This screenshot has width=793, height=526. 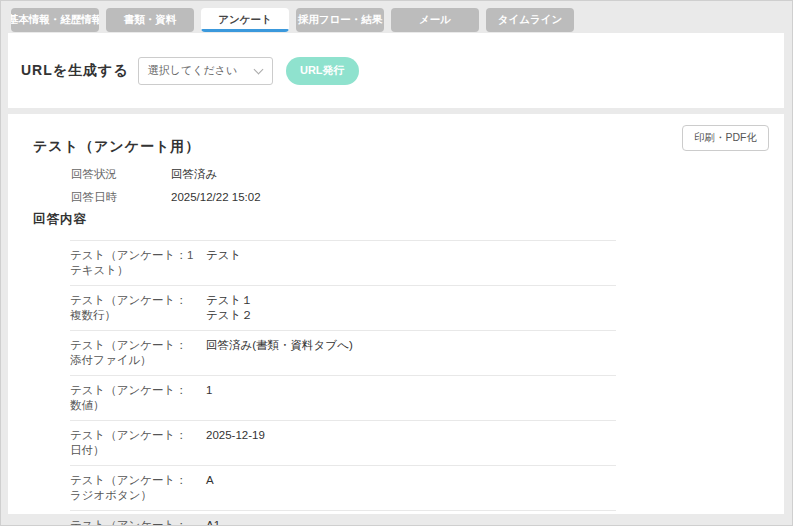 I want to click on url-type-select: 選択してください, so click(x=206, y=71).